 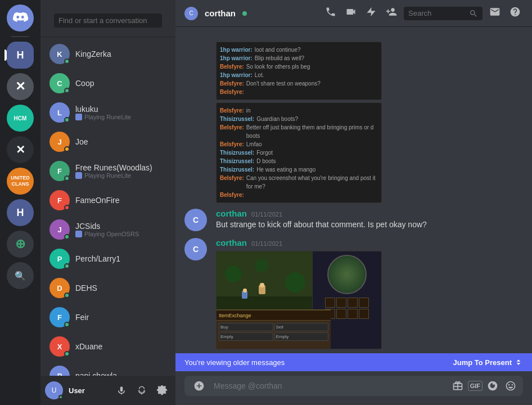 I want to click on dm-item-jcsids: J JCSids Playing OpenOSRS, so click(x=108, y=230).